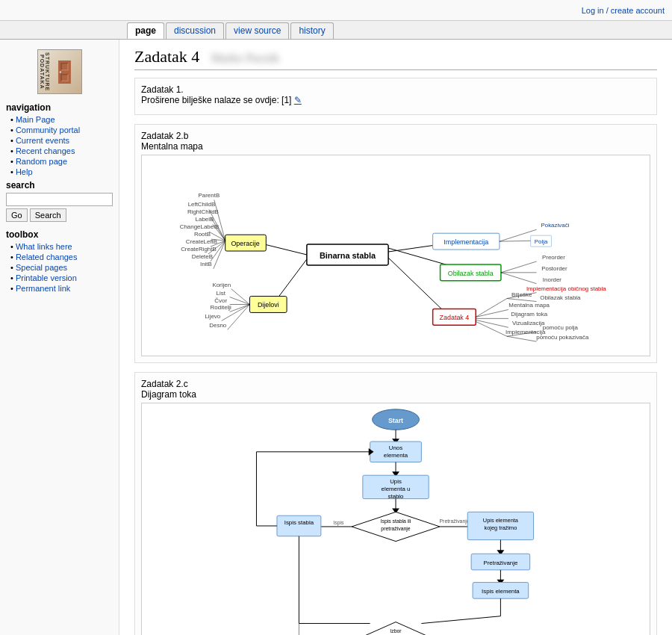  I want to click on tab-view-source: view source, so click(257, 31).